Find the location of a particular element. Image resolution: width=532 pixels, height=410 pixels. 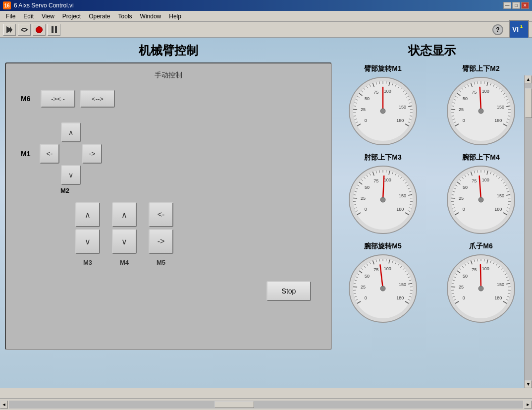

svg-text: 150 is located at coordinates (500, 196).